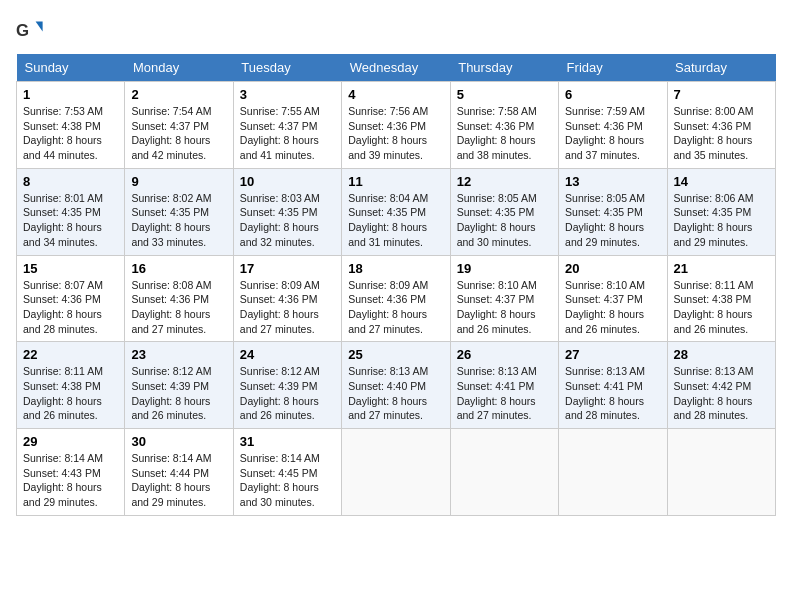  I want to click on cell-info: Sunrise: 7:58 AMSunset: 4:36 PMDaylight:…, so click(504, 134).